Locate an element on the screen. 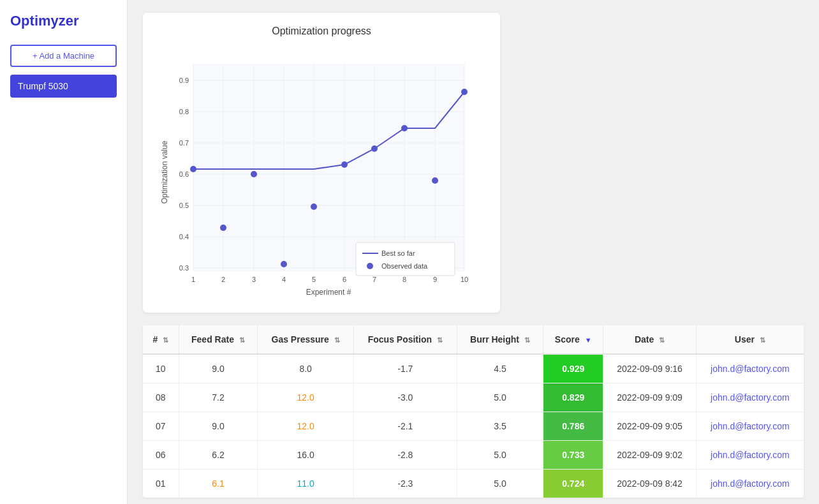  sort-icon-num: ⇅ is located at coordinates (166, 341).